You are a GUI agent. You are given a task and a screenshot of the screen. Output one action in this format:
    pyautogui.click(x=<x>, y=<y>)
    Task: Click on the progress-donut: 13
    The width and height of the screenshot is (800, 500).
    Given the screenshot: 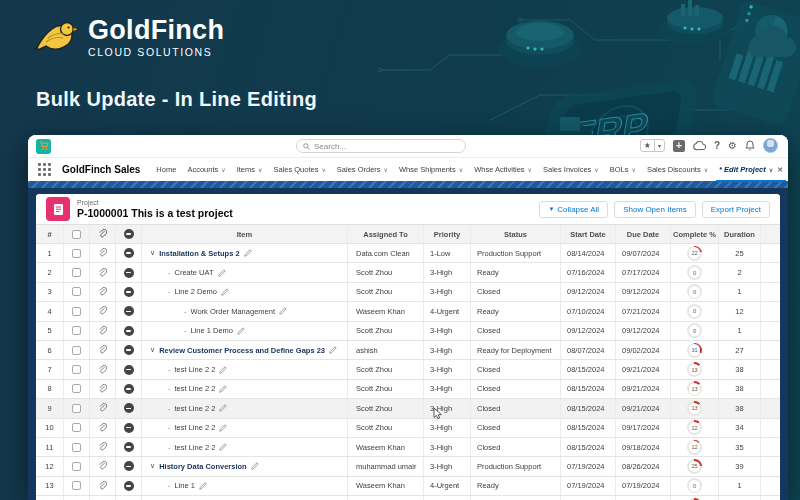 What is the action you would take?
    pyautogui.click(x=694, y=370)
    